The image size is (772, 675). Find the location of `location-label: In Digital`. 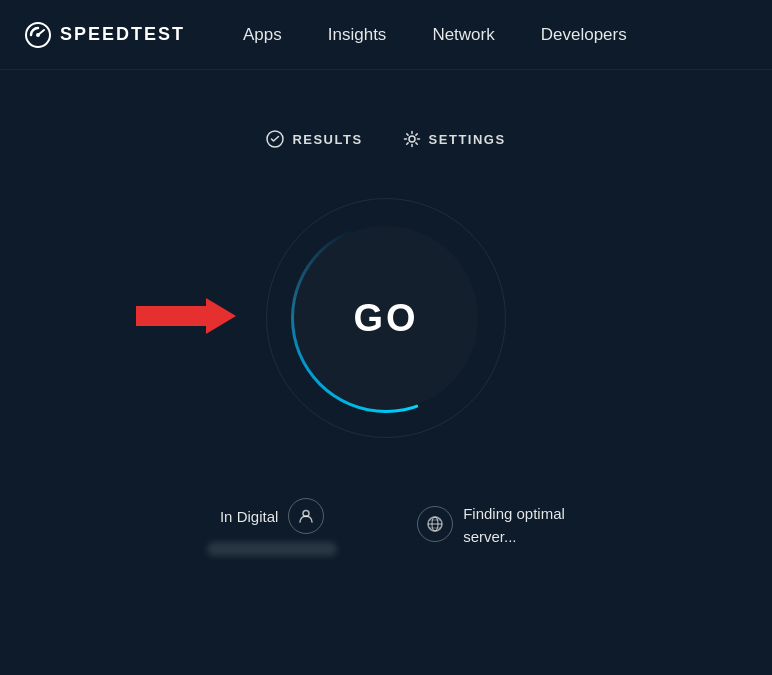

location-label: In Digital is located at coordinates (249, 516).